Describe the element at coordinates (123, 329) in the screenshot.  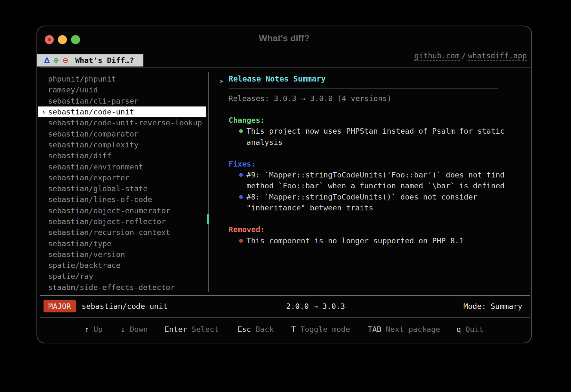
I see `help-key: ↓` at that location.